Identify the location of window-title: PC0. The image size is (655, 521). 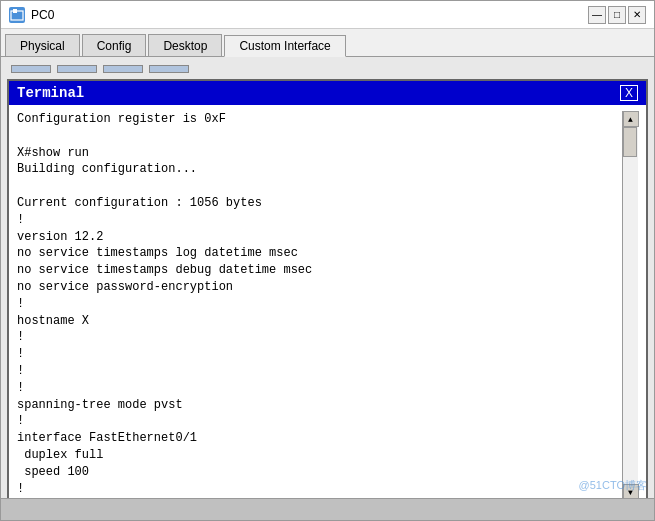
(42, 15).